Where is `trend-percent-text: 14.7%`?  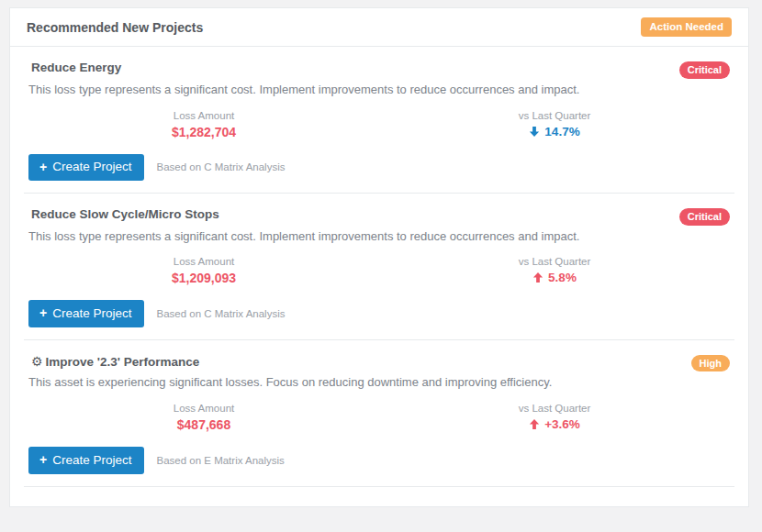 trend-percent-text: 14.7% is located at coordinates (562, 132).